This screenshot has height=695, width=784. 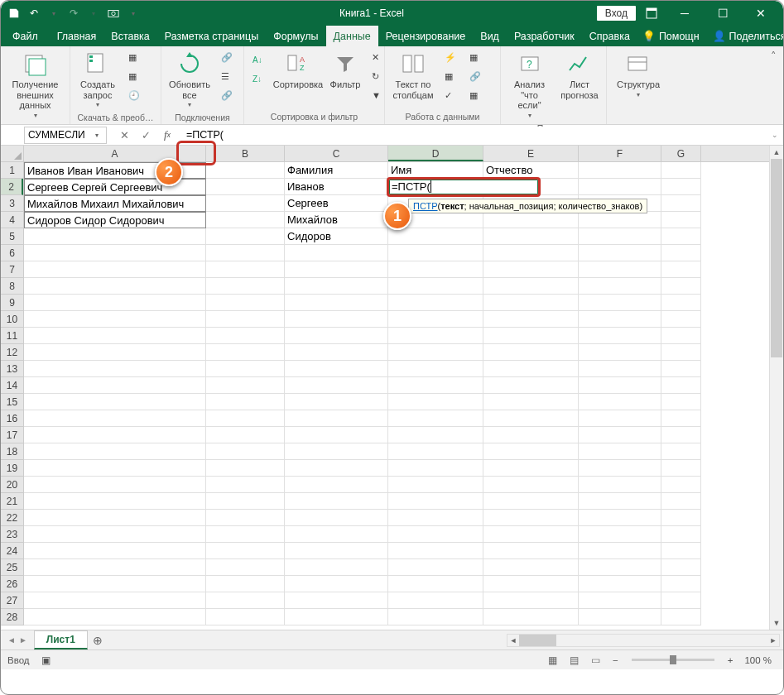 What do you see at coordinates (451, 78) in the screenshot?
I see `remove-duplicates-button: ▦` at bounding box center [451, 78].